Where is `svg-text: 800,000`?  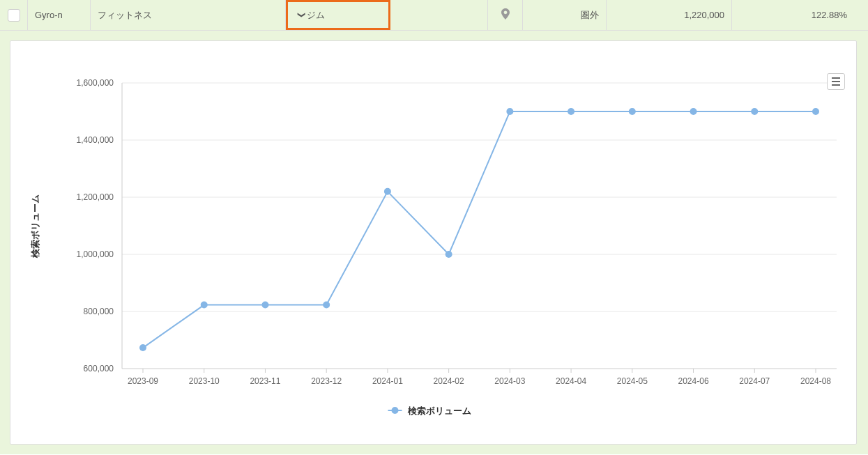 svg-text: 800,000 is located at coordinates (99, 311).